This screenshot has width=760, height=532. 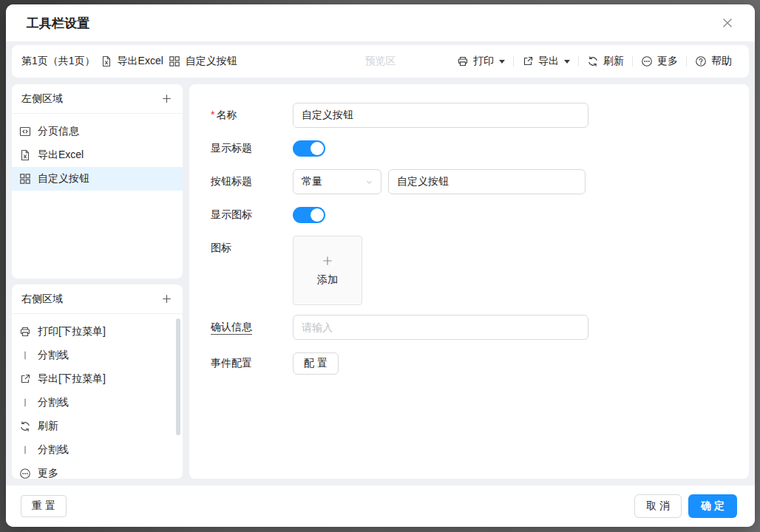 What do you see at coordinates (713, 61) in the screenshot?
I see `help-button: 帮助` at bounding box center [713, 61].